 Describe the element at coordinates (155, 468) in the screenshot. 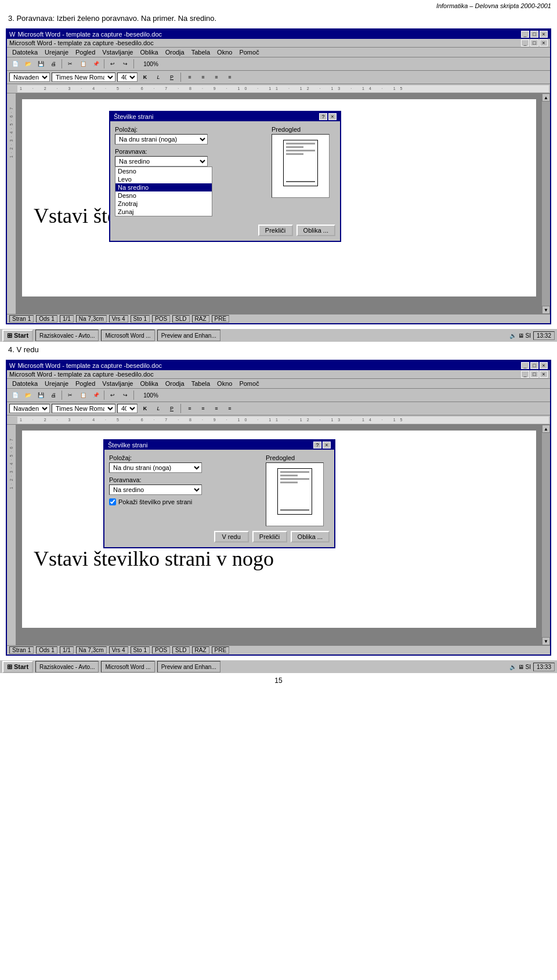

I see `položaj-select-2: Na dnu strani (noga)` at that location.